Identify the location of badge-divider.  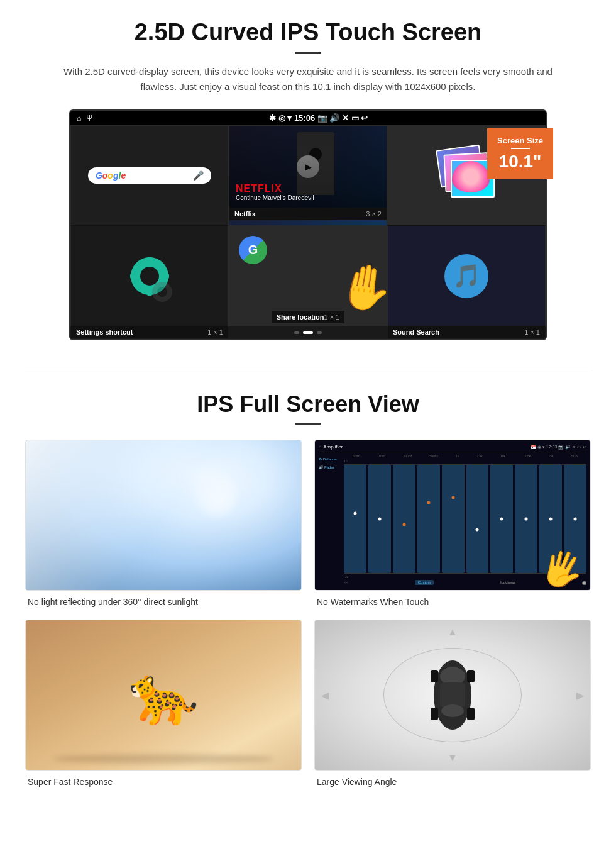
(520, 148).